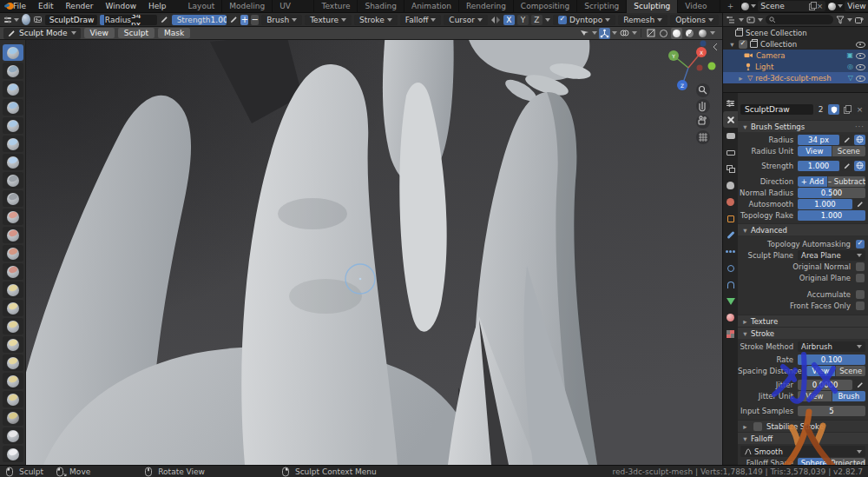  Describe the element at coordinates (731, 252) in the screenshot. I see `properties-tab-particles` at that location.